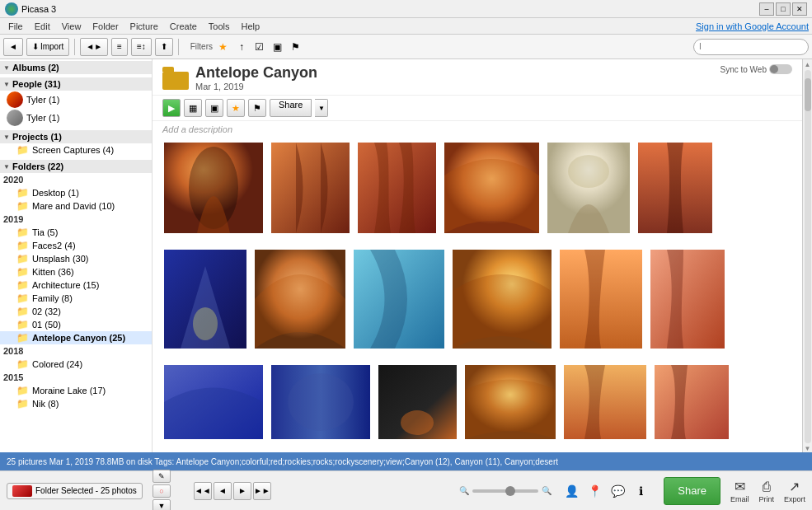 The width and height of the screenshot is (812, 510). I want to click on sidebar-item-tyler1: Tyler (1), so click(76, 100).